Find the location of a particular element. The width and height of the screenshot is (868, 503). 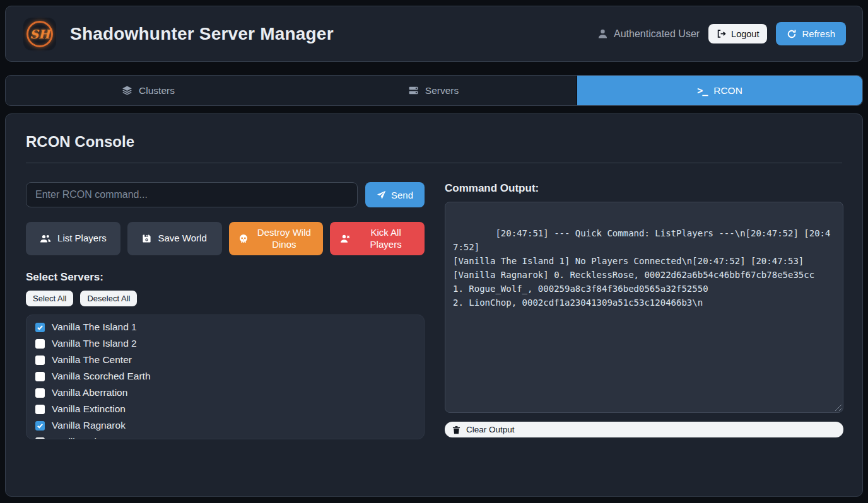

server-checkbox-item: Vanilla The Center is located at coordinates (225, 360).